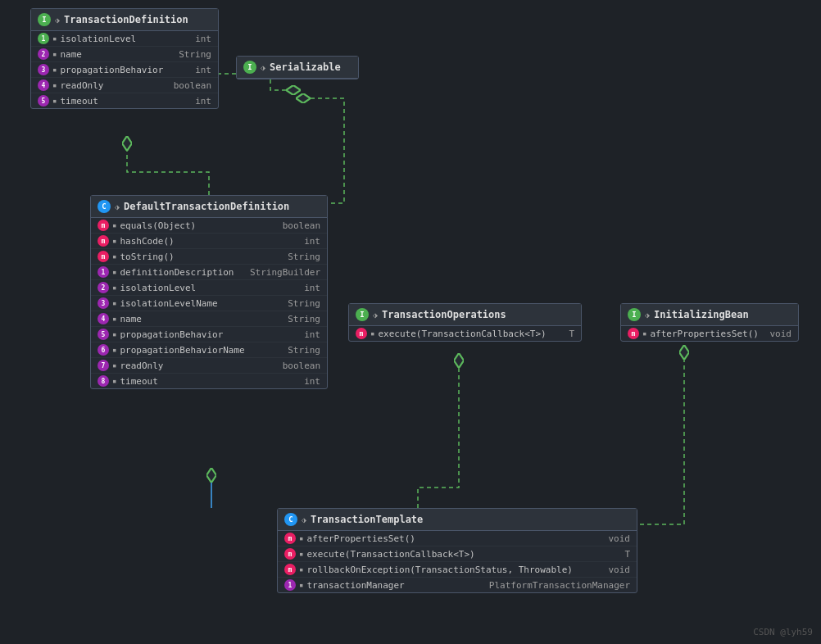 The height and width of the screenshot is (644, 821). What do you see at coordinates (103, 381) in the screenshot?
I see `row-badge: 8` at bounding box center [103, 381].